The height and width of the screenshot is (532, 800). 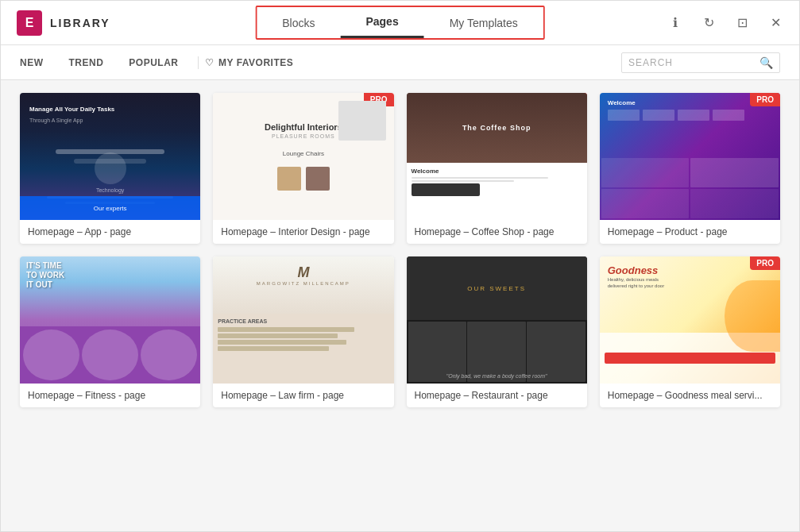 What do you see at coordinates (87, 63) in the screenshot?
I see `subnav-trend: TREND` at bounding box center [87, 63].